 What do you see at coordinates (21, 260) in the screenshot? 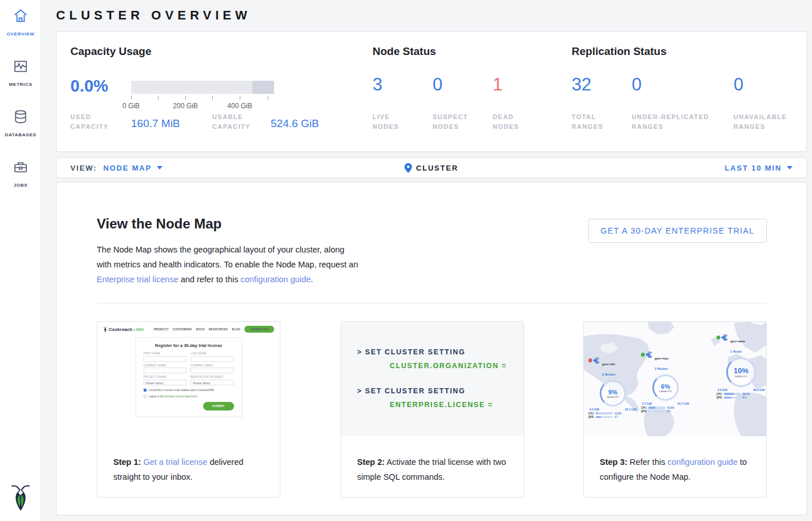
I see `sidebar: OVERVIEW METRICS DATABASES JOBS` at bounding box center [21, 260].